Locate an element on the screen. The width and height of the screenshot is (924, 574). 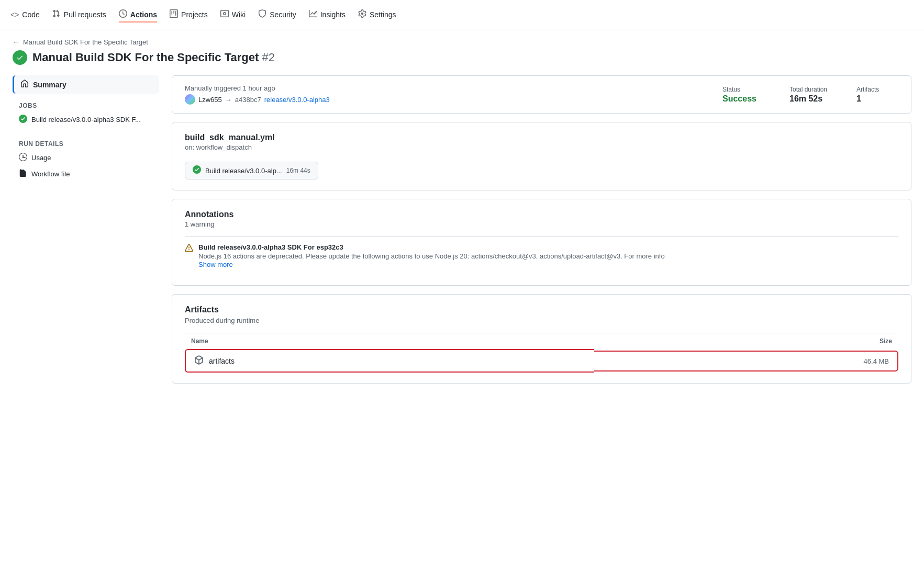
job-success-icon is located at coordinates (23, 119).